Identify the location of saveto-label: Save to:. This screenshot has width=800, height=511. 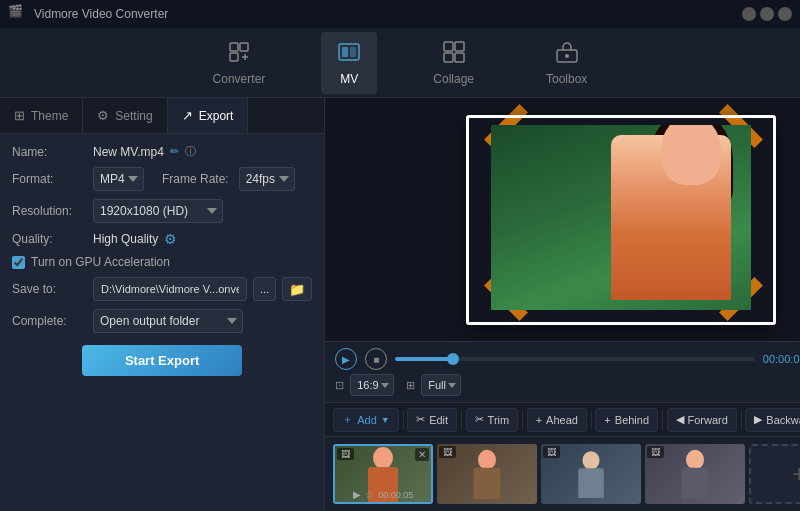
(50, 289).